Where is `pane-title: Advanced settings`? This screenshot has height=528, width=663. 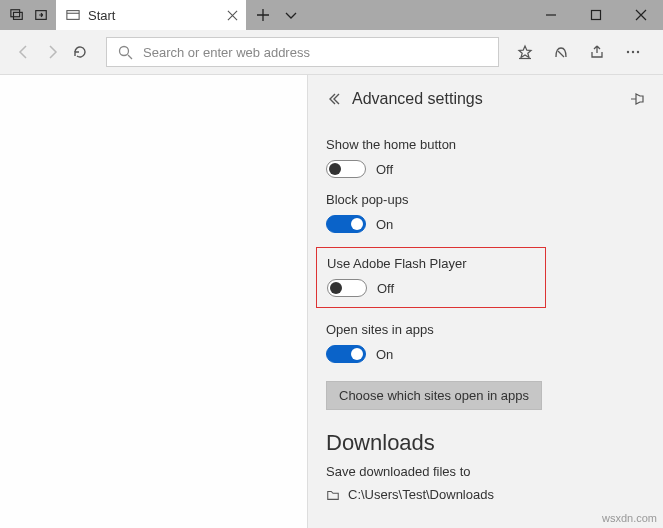
pane-title: Advanced settings is located at coordinates (486, 99).